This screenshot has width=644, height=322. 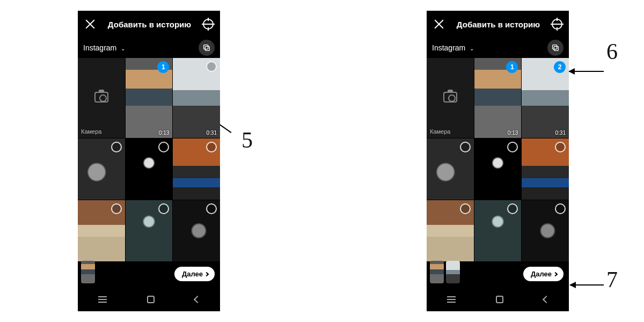 What do you see at coordinates (612, 280) in the screenshot?
I see `callout-7: 7` at bounding box center [612, 280].